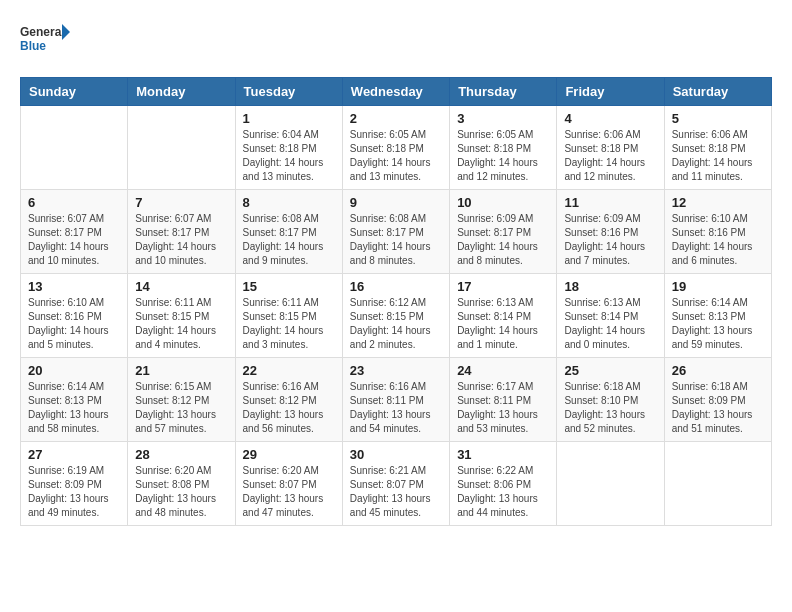  I want to click on calendar-week-row: 20Sunrise: 6:14 AM Sunset: 8:13 PM Dayli…, so click(396, 400).